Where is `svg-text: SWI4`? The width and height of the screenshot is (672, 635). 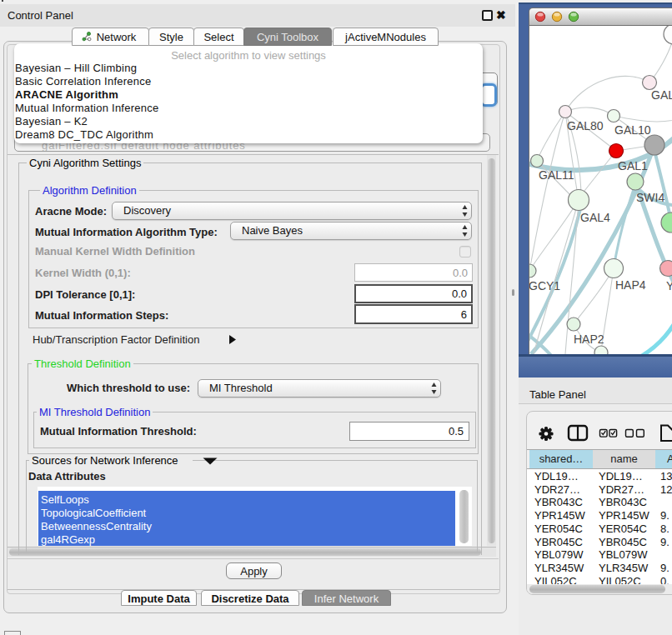
svg-text: SWI4 is located at coordinates (650, 198).